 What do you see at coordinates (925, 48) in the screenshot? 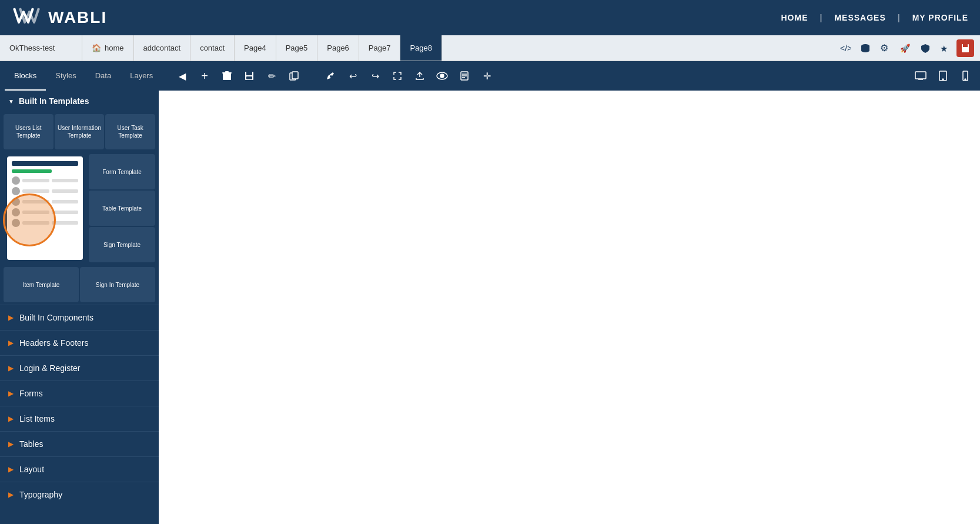
I see `shield-icon` at bounding box center [925, 48].